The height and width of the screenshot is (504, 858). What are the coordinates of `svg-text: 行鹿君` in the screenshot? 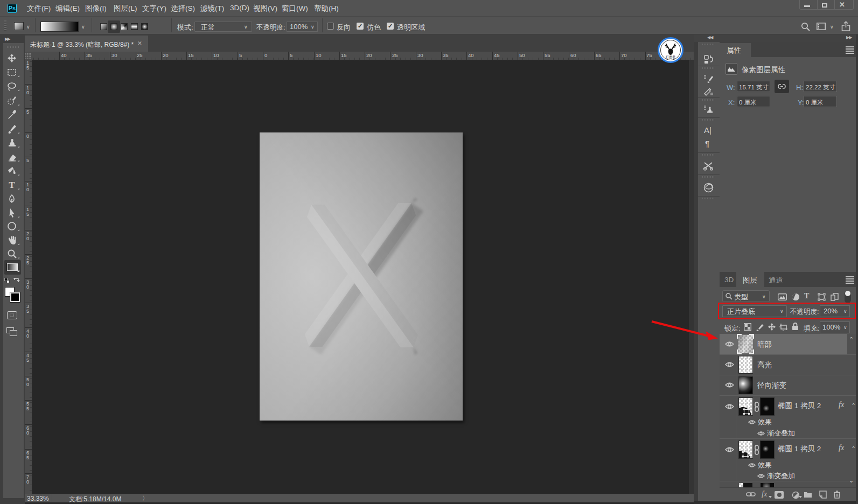 It's located at (671, 57).